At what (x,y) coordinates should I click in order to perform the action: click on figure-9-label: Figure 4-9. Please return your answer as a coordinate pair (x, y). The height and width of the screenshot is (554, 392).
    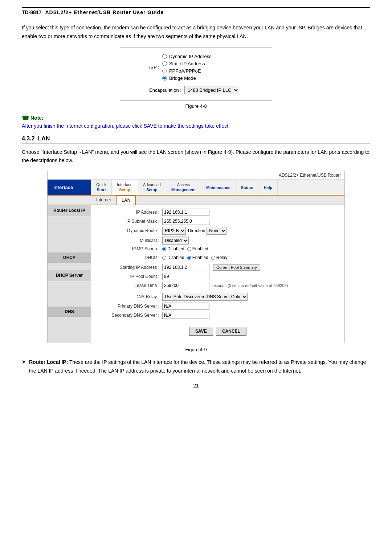
    Looking at the image, I should click on (196, 350).